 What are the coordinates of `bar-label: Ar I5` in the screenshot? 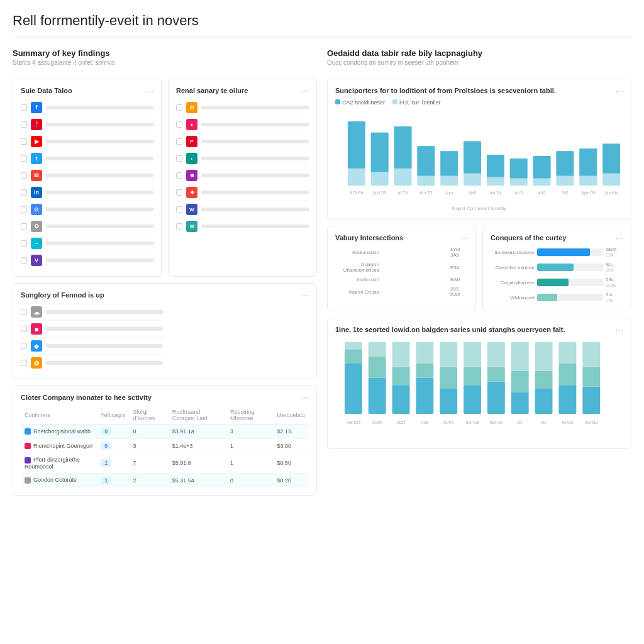 It's located at (518, 192).